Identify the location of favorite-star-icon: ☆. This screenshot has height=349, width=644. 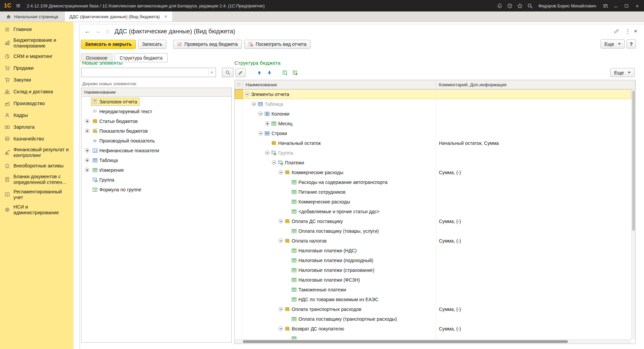
(108, 32).